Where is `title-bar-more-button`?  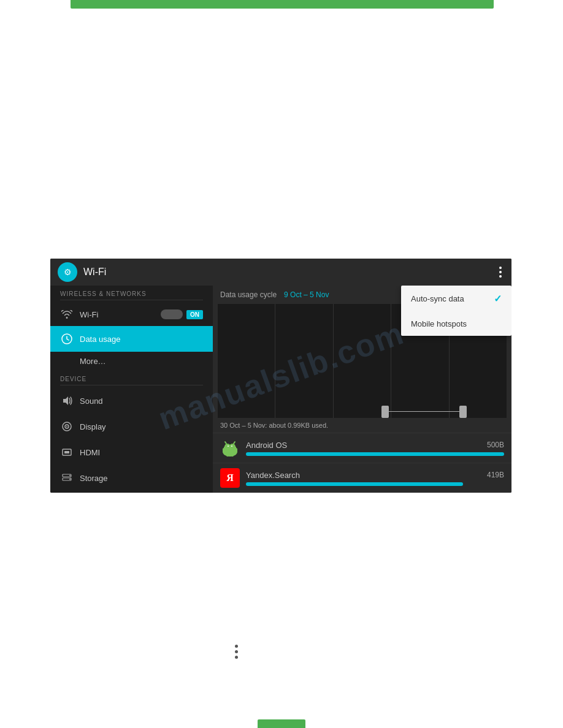
title-bar-more-button is located at coordinates (500, 272).